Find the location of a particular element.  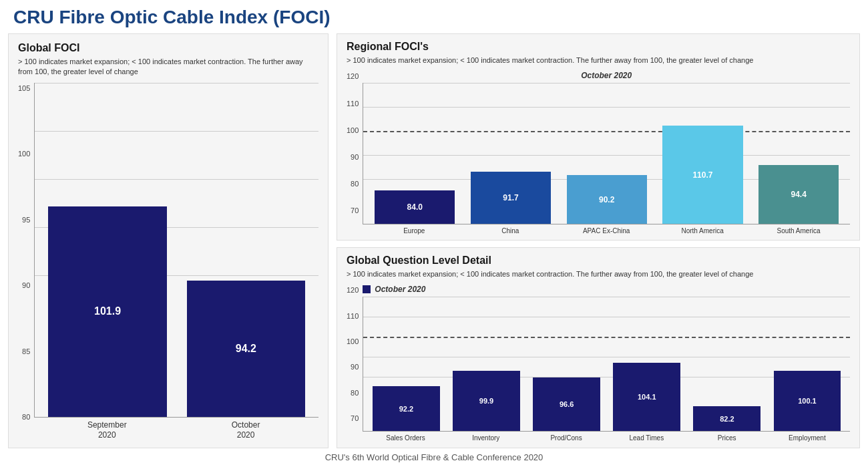

rbar-sa-val: 94.4 is located at coordinates (799, 194).